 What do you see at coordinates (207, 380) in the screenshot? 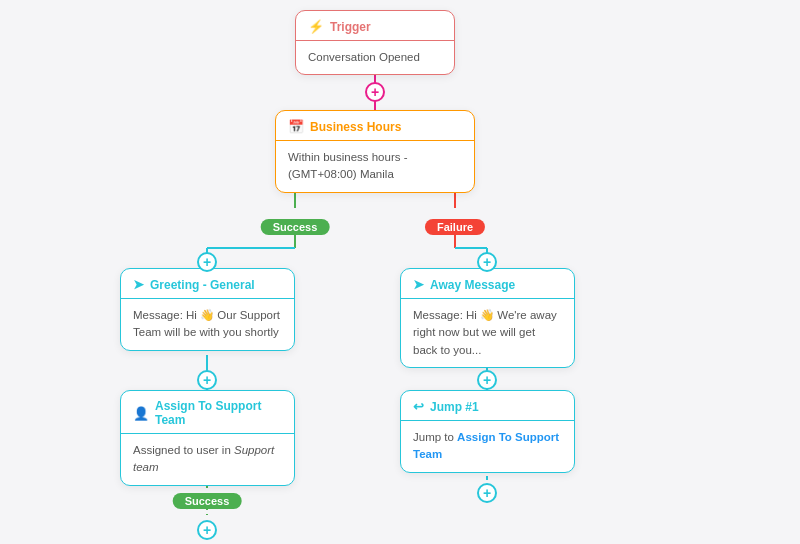
I see `plus-after-greeting: +` at bounding box center [207, 380].